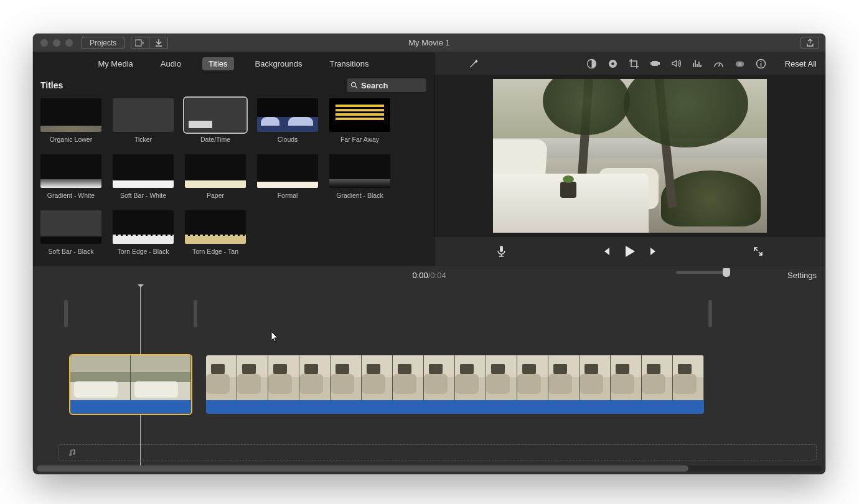  I want to click on close-icon, so click(44, 43).